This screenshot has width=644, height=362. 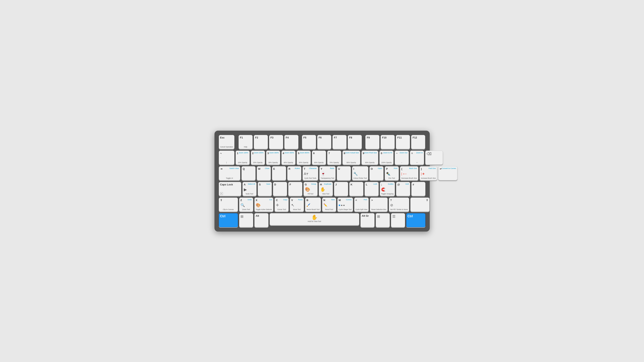 What do you see at coordinates (324, 142) in the screenshot?
I see `key-f6: F6` at bounding box center [324, 142].